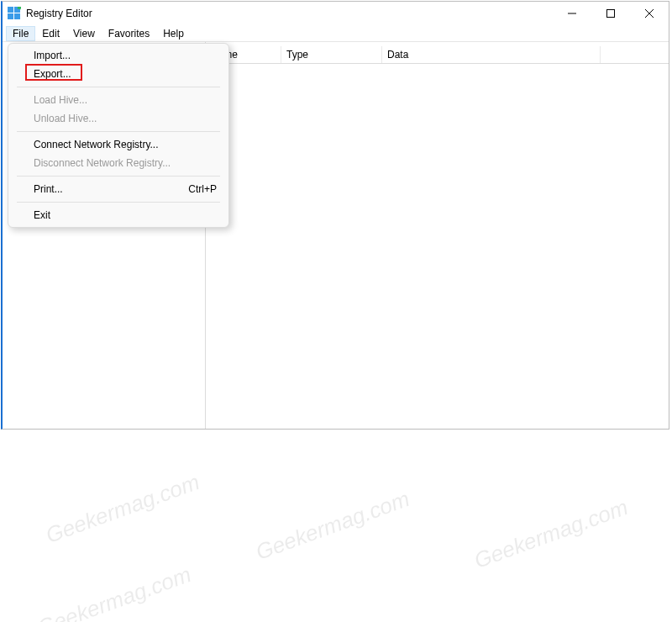  I want to click on menu-item-exit: Exit, so click(118, 215).